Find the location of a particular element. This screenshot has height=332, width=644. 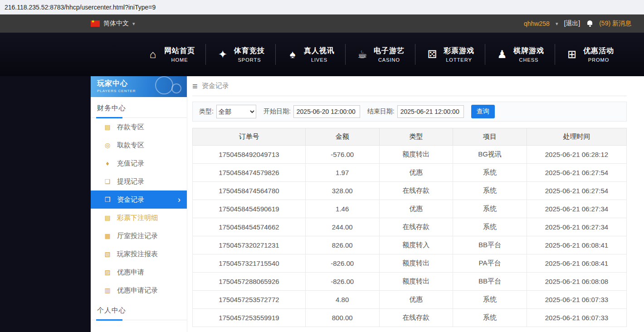

casino-icon: ☕ is located at coordinates (362, 54).